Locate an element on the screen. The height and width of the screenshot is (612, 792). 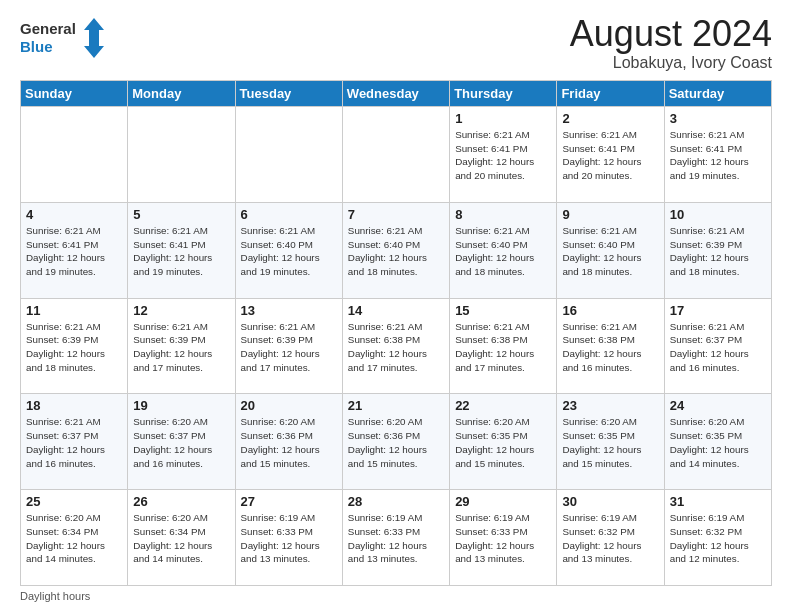
table-row: 31Sunrise: 6:19 AMSunset: 6:32 PMDayligh… is located at coordinates (718, 538).